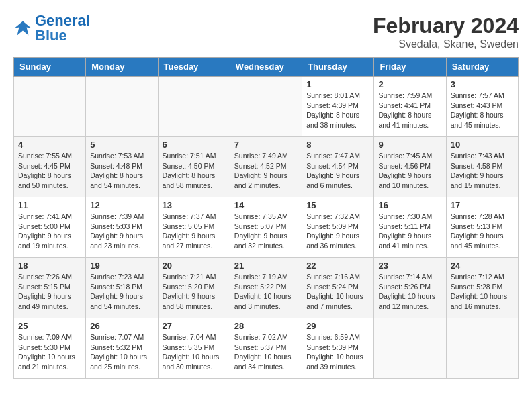 The height and width of the screenshot is (411, 532). What do you see at coordinates (482, 171) in the screenshot?
I see `day-info: Sunrise: 7:43 AM Sunset: 4:58 PM Dayligh…` at bounding box center [482, 171].